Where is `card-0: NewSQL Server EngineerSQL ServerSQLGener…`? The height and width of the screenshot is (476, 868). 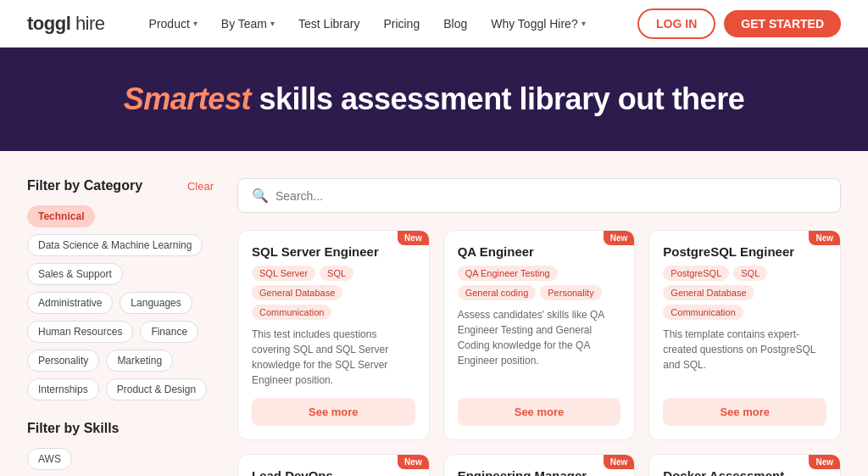 card-0: NewSQL Server EngineerSQL ServerSQLGener… is located at coordinates (334, 335).